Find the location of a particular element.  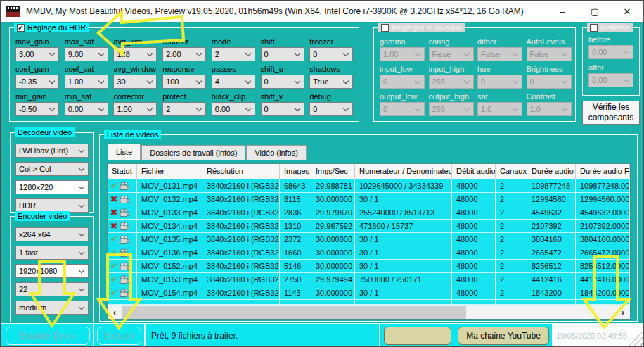

hdr-max_gain-combo: 3.00 is located at coordinates (37, 54).